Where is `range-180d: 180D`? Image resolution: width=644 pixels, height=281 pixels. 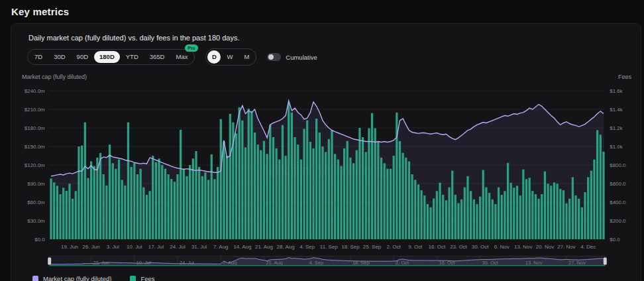 range-180d: 180D is located at coordinates (107, 57).